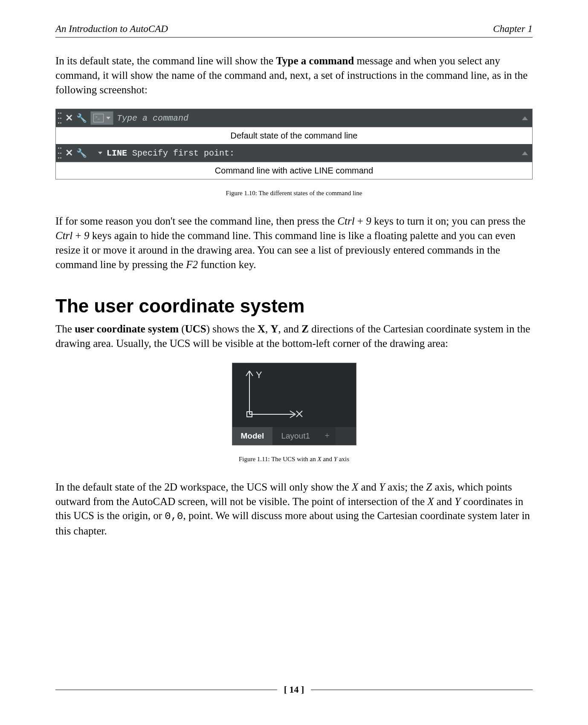  I want to click on running-header: An Introduction to AutoCAD Chapter 1, so click(294, 31).